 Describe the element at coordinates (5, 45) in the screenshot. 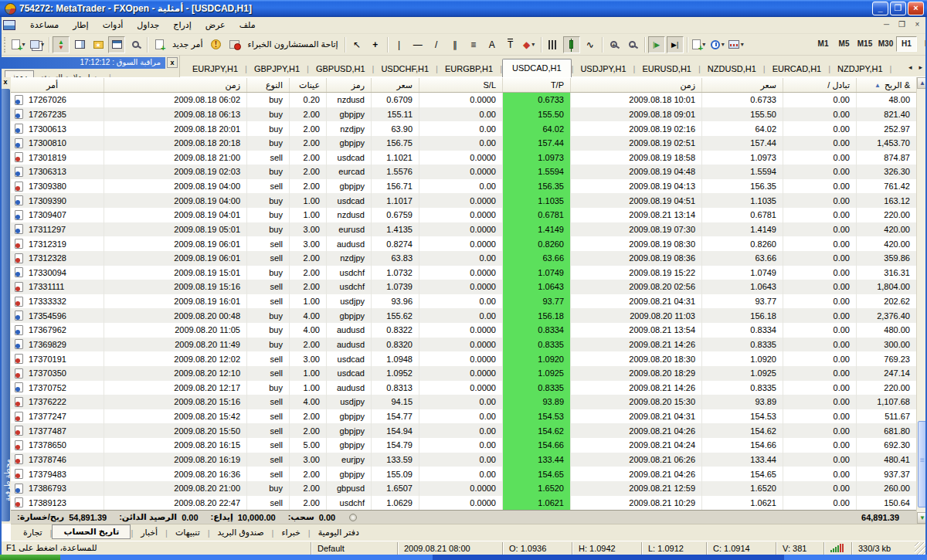

I see `toolbar-grip` at that location.